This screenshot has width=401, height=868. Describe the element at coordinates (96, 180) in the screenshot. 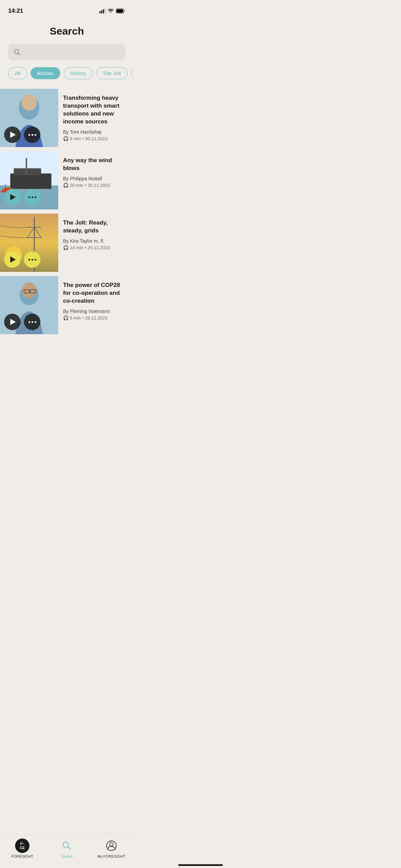

I see `article-info: Any way the wind blows By Philippa Nutta…` at that location.